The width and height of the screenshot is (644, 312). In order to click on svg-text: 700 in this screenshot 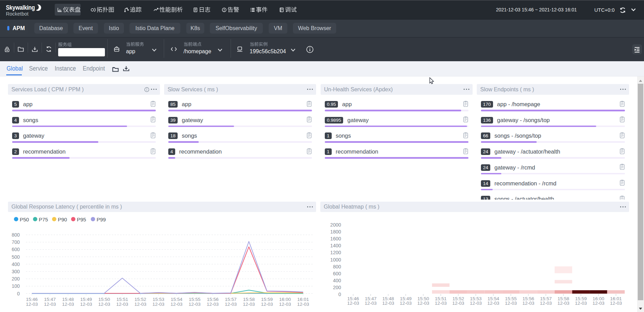, I will do `click(16, 242)`.